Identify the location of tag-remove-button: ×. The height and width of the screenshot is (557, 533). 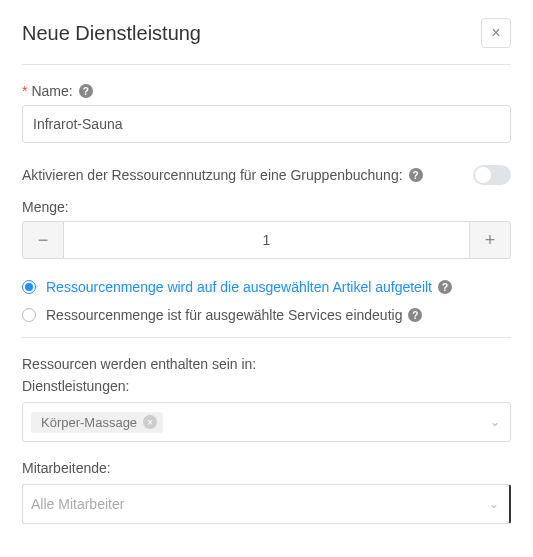
(150, 422).